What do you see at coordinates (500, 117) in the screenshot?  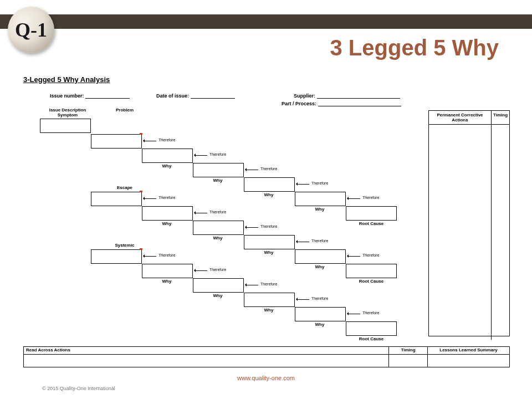 I see `lbl-timing: Timing` at bounding box center [500, 117].